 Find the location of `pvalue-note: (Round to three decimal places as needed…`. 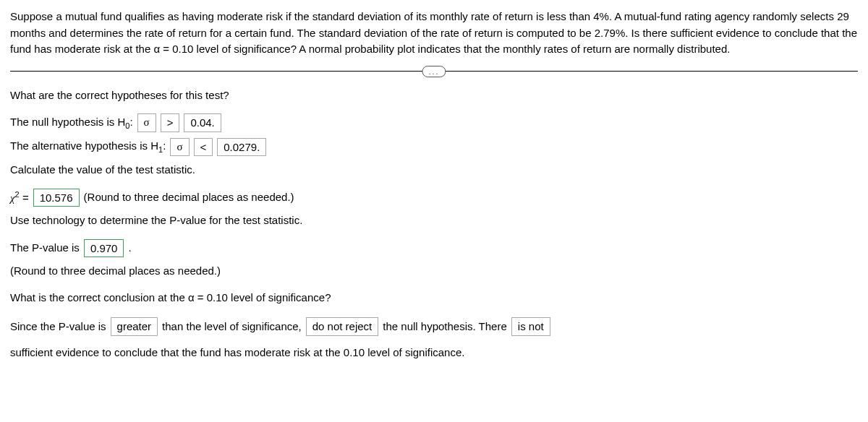

pvalue-note: (Round to three decimal places as needed… is located at coordinates (434, 272).